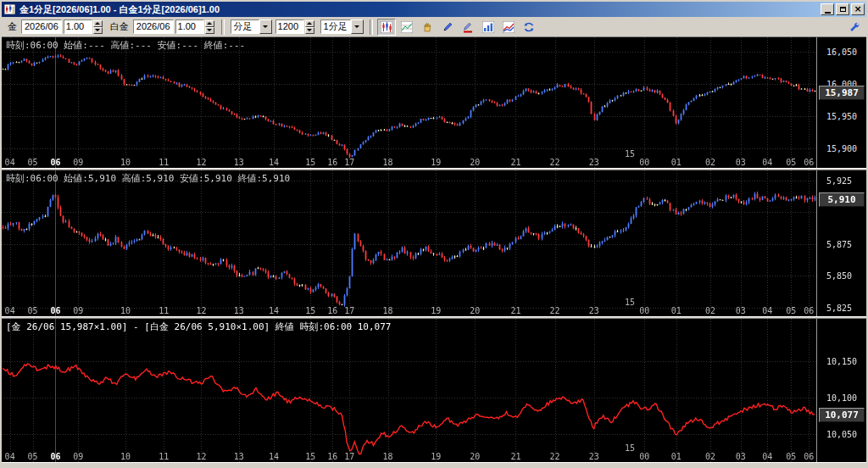 The height and width of the screenshot is (468, 868). I want to click on y-axis-price-label: 16,050, so click(842, 53).